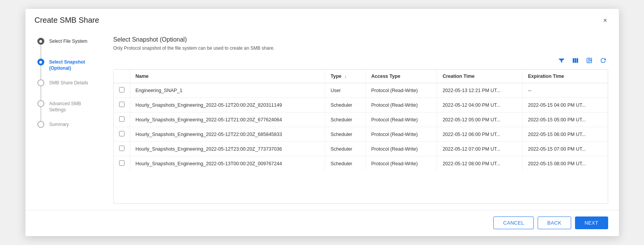 The width and height of the screenshot is (644, 245). Describe the element at coordinates (565, 164) in the screenshot. I see `row-expiration-time-5: 2022-05-15 08:00 PM UT...` at that location.